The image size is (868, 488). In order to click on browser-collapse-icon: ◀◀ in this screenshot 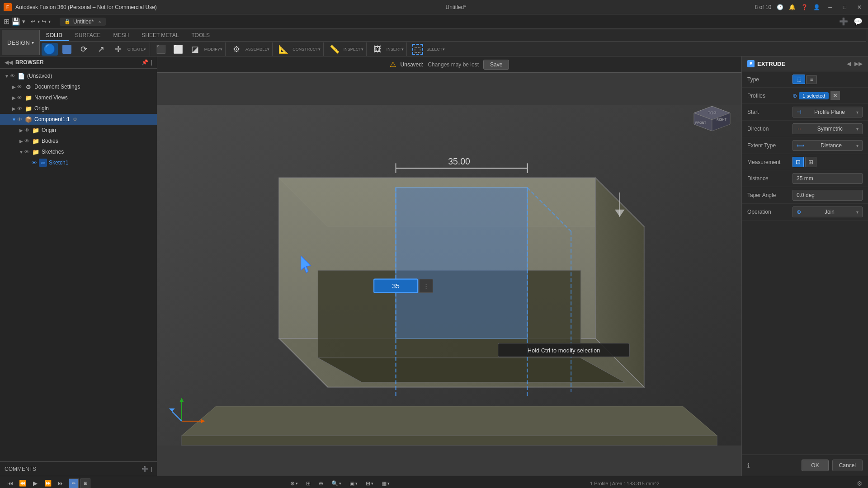, I will do `click(9, 62)`.